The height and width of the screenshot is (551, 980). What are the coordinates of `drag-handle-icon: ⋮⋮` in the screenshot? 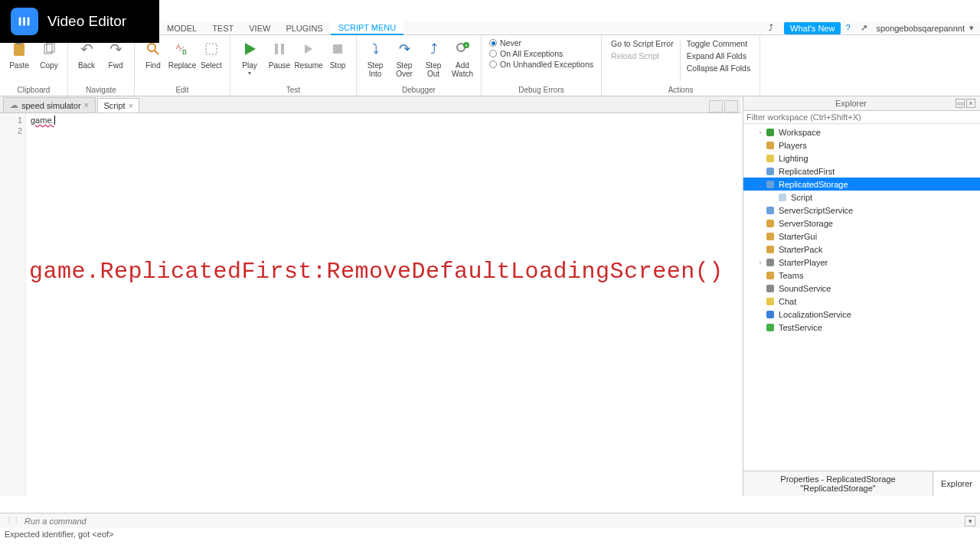 It's located at (12, 520).